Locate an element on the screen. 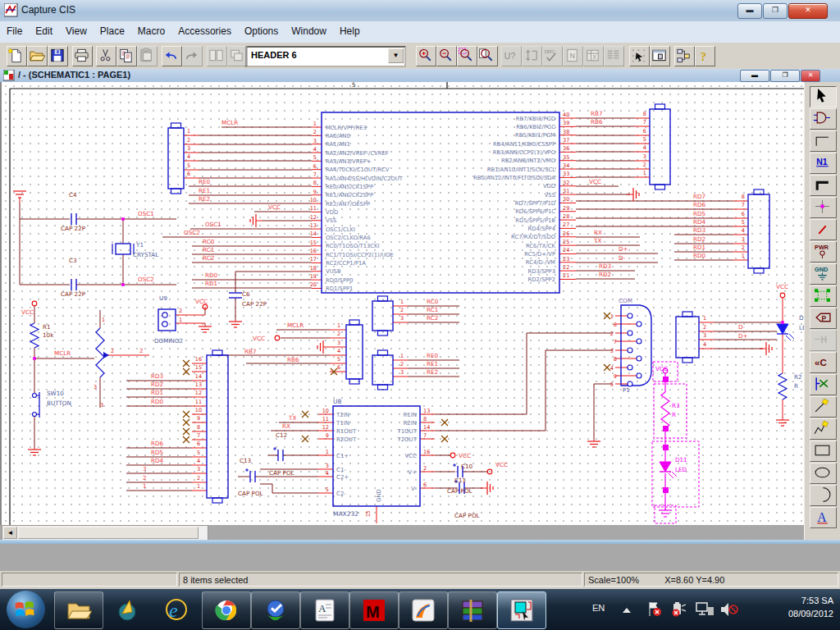  place-bus-tool-button is located at coordinates (824, 185).